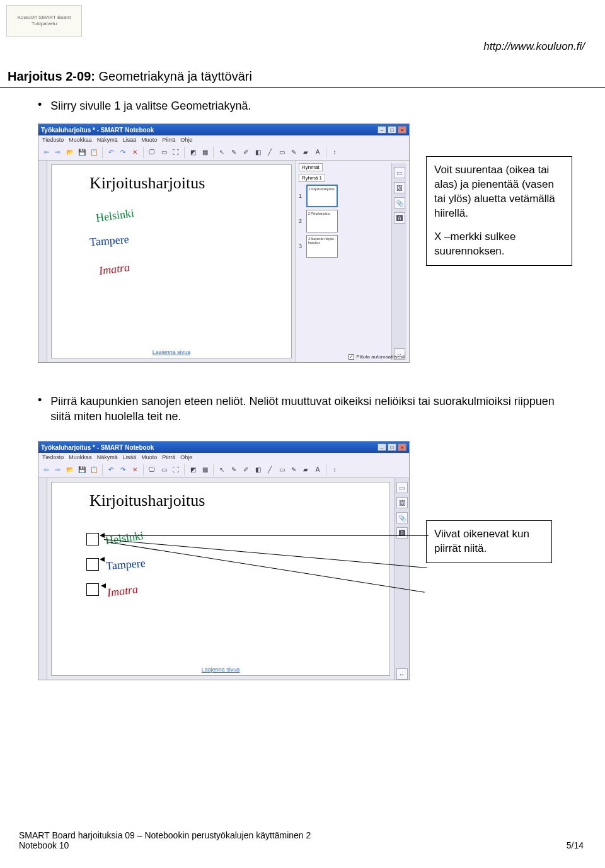 This screenshot has height=868, width=605. I want to click on canvas-area: Kirjoitusharjoitus Helsinki Tampere Imat…, so click(171, 261).